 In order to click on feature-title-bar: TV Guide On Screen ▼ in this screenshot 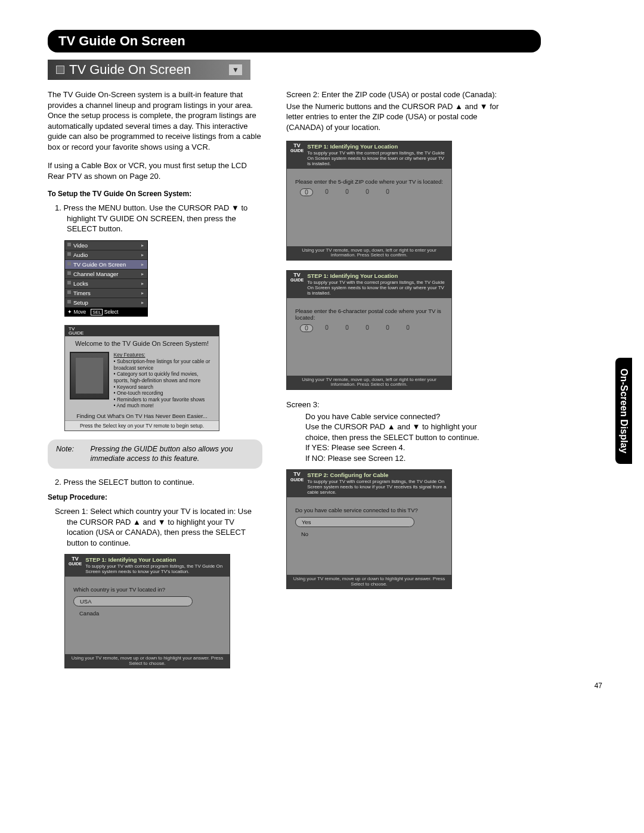, I will do `click(149, 70)`.